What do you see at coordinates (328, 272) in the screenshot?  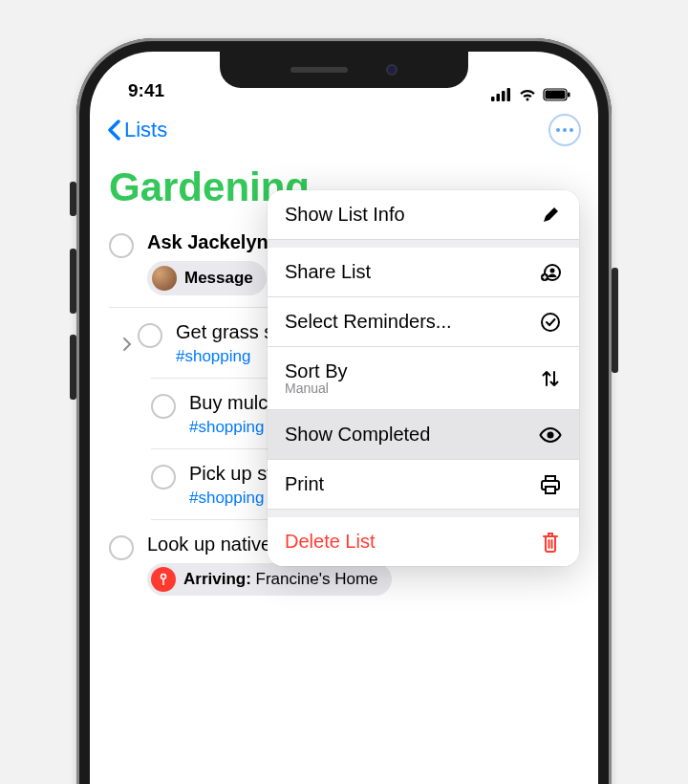 I see `menu-label: Share List` at bounding box center [328, 272].